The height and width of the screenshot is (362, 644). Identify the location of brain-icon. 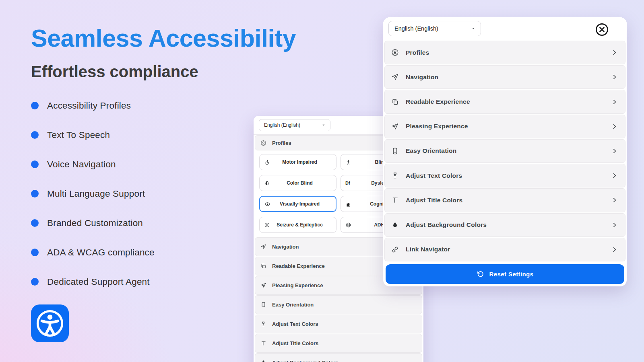
(267, 225).